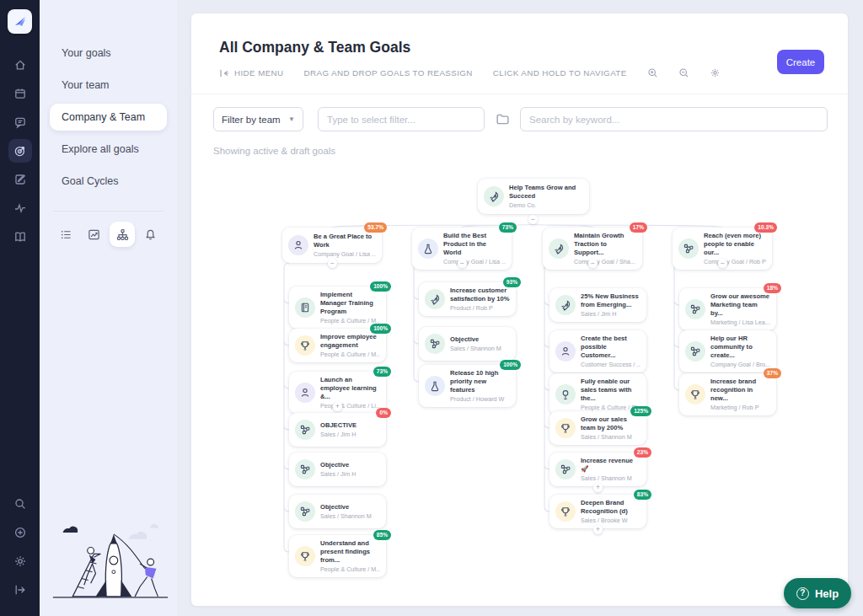 Image resolution: width=863 pixels, height=616 pixels. Describe the element at coordinates (383, 413) in the screenshot. I see `progress-badge: 0%` at that location.